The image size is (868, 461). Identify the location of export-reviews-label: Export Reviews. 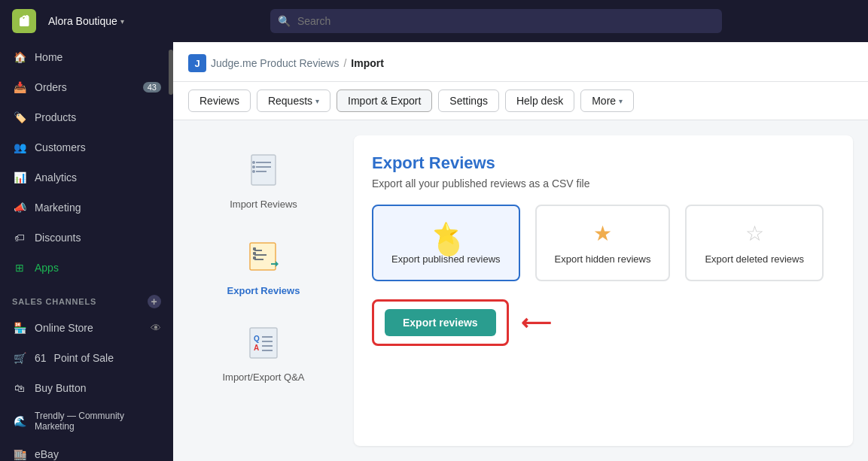
(263, 290).